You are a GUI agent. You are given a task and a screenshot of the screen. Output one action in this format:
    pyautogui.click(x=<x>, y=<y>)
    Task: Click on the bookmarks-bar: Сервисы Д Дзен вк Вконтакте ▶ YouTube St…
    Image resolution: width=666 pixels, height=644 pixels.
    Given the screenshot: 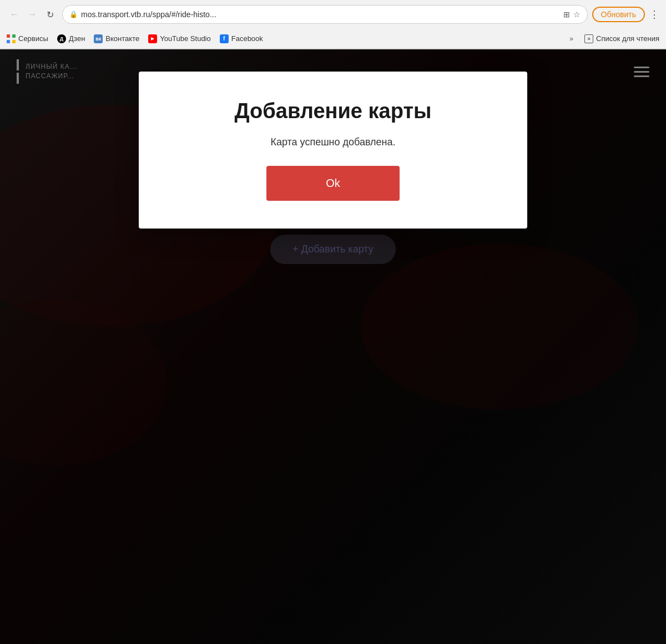 What is the action you would take?
    pyautogui.click(x=333, y=39)
    